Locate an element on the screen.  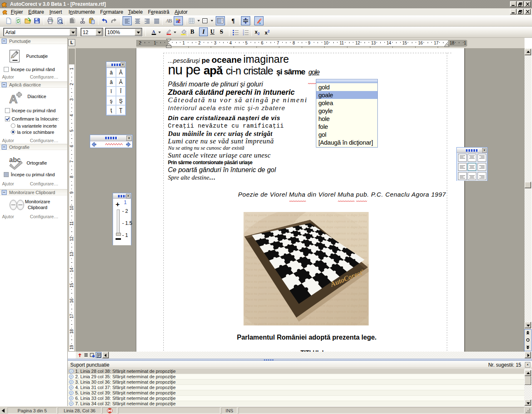
svg-text: abc is located at coordinates (15, 160).